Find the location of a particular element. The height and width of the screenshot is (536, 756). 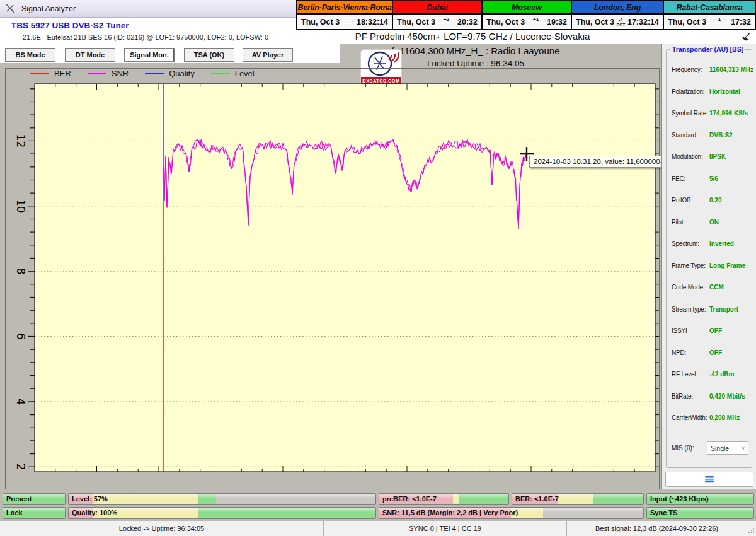

transponder-field-frequency: Frequency:11604,313 MHz is located at coordinates (710, 71).